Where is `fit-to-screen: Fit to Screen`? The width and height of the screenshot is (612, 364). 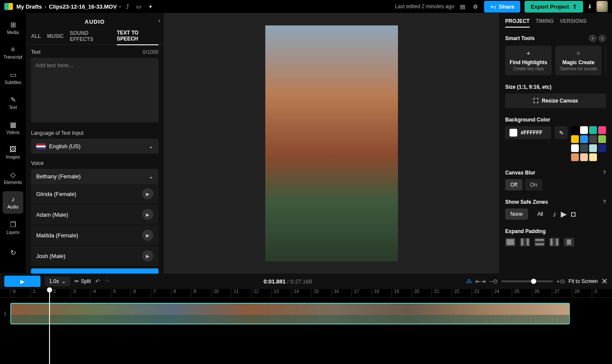 fit-to-screen: Fit to Screen is located at coordinates (583, 281).